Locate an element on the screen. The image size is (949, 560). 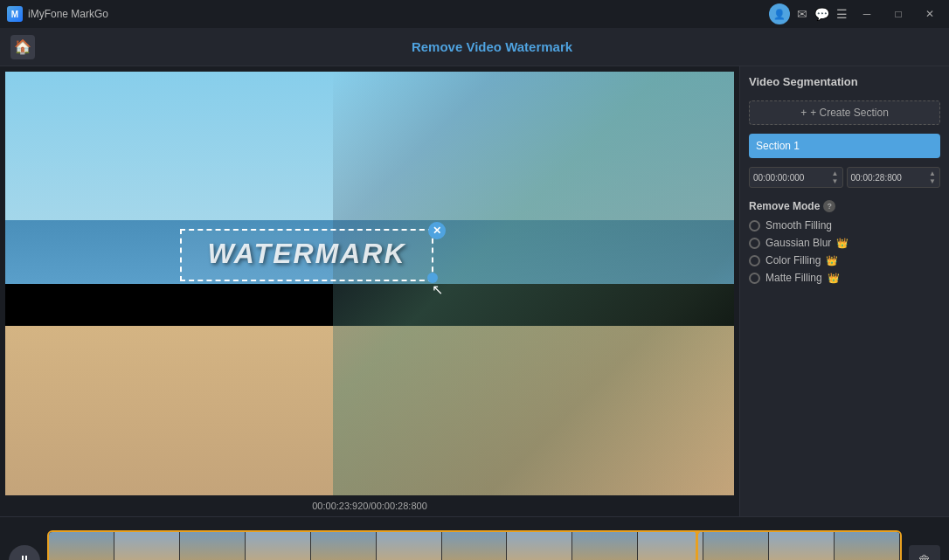
time-start-value: 00:00:00:000 is located at coordinates (779, 178).